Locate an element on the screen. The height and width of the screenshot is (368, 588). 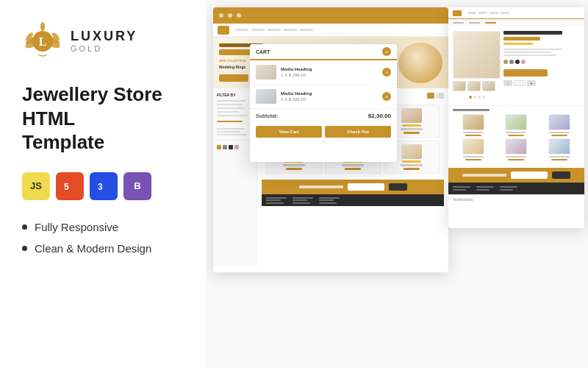
ss-store-header is located at coordinates (331, 15).